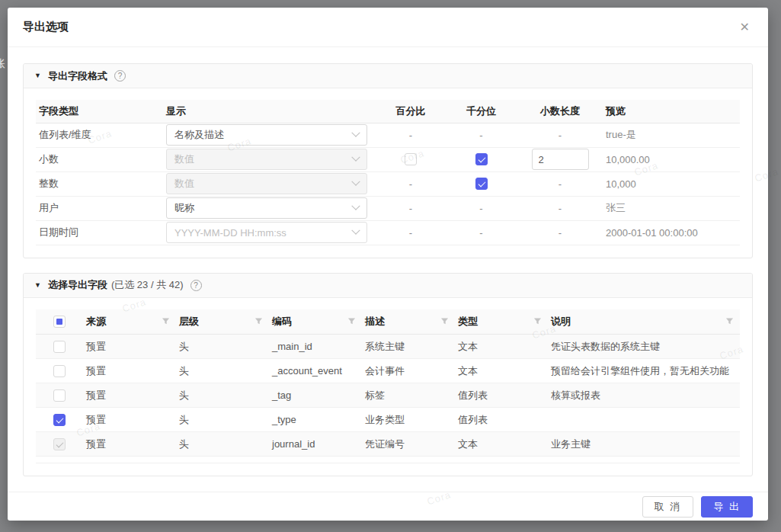  I want to click on col-percent: 百分比, so click(411, 111).